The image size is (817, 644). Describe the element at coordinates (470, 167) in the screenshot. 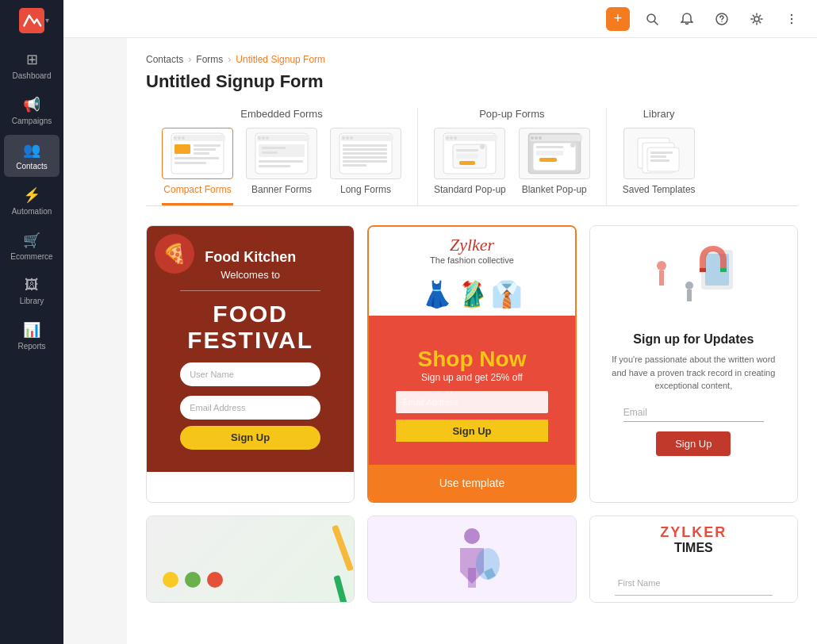

I see `form-type-standard-popup: Standard Pop-up` at that location.